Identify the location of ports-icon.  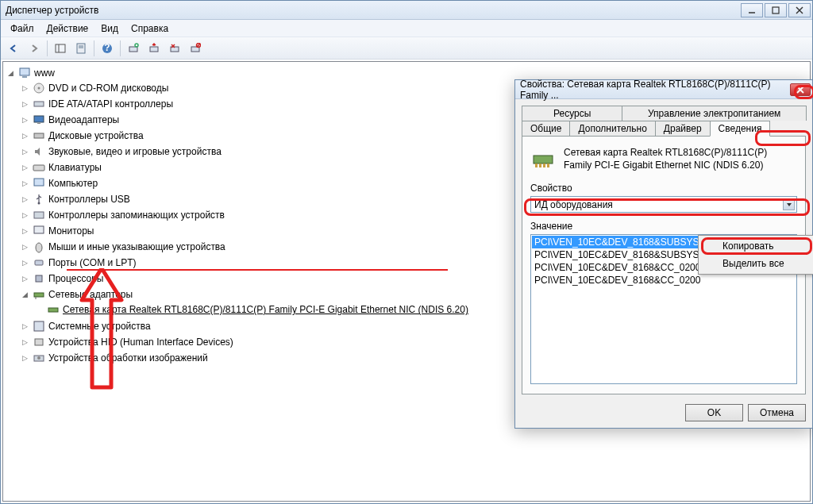
(39, 263).